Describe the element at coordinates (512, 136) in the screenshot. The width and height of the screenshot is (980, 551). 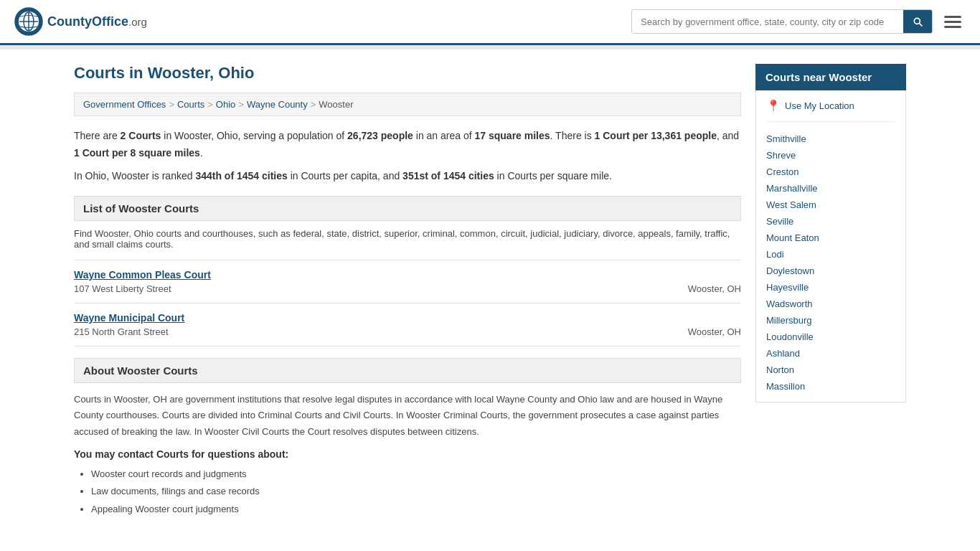
I see `area: 17 square miles` at that location.